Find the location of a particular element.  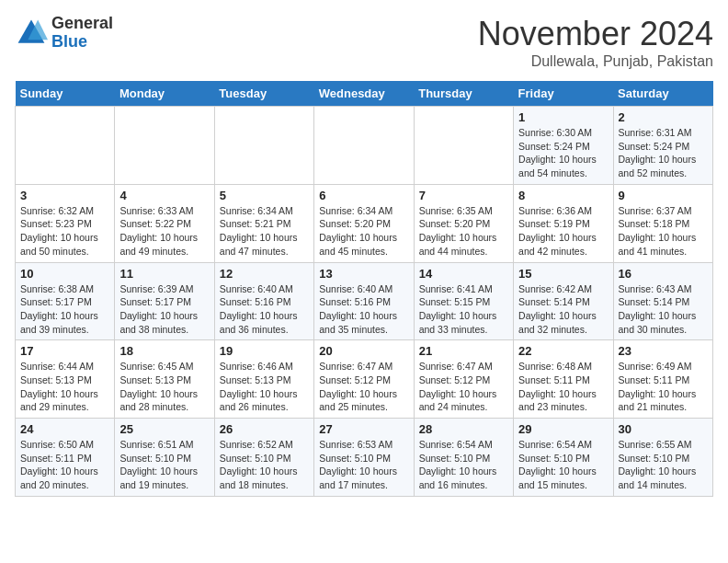

day-number: 29 is located at coordinates (563, 429).